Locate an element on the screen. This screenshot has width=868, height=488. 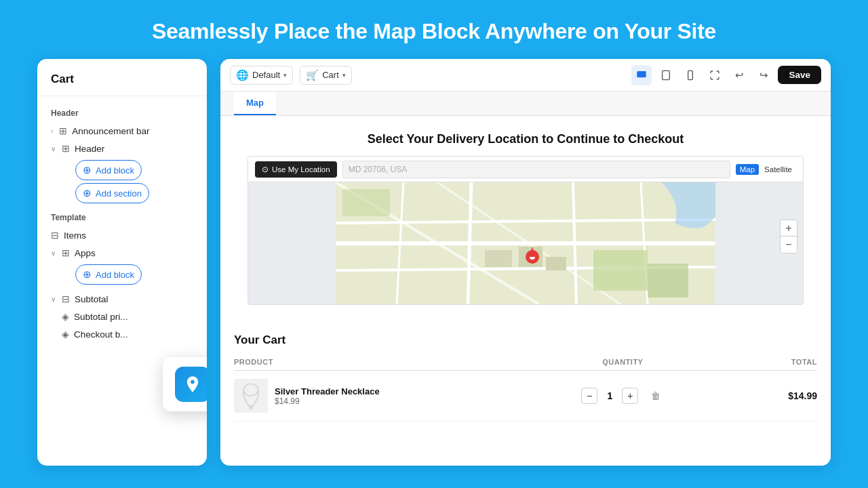
necklace-svg is located at coordinates (251, 396).